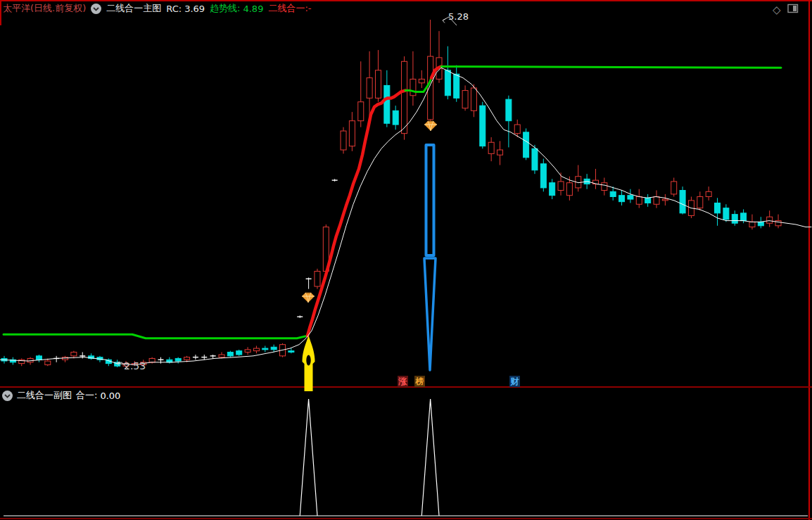  I want to click on subchart-header: 二线合一副图 合一: 0.00, so click(61, 395).